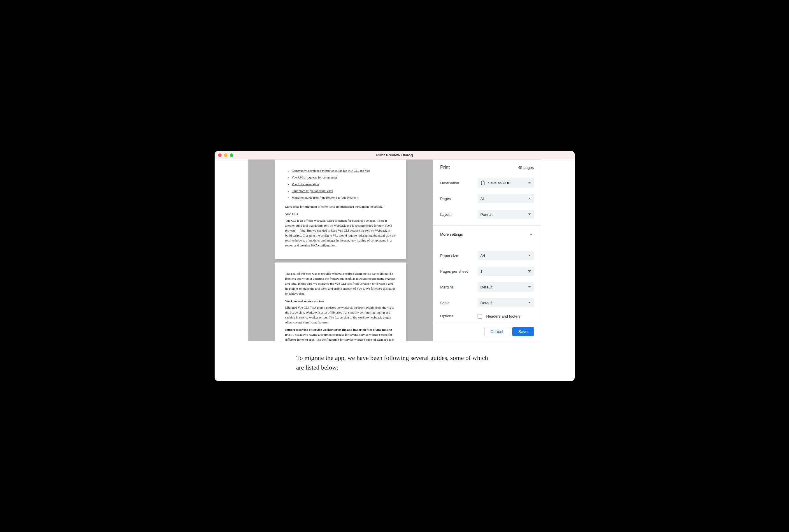 Image resolution: width=789 pixels, height=532 pixels. What do you see at coordinates (231, 155) in the screenshot?
I see `fullscreen-window-button` at bounding box center [231, 155].